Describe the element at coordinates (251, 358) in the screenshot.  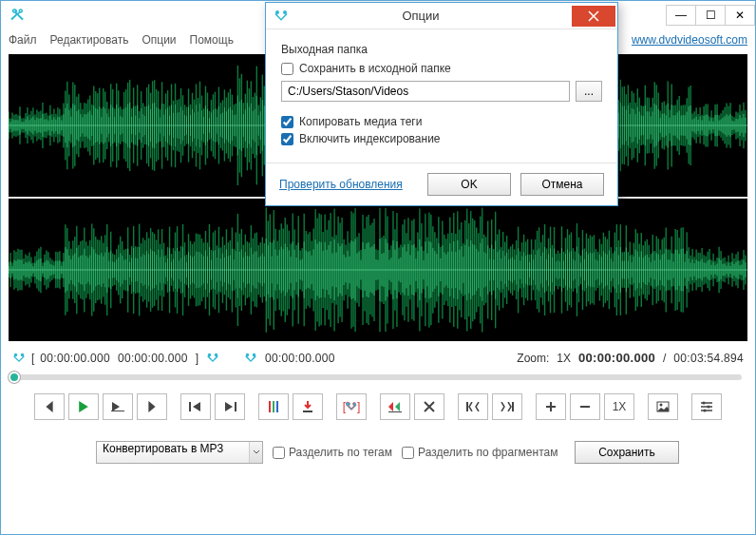
I see `cursor-scissors-icon` at that location.